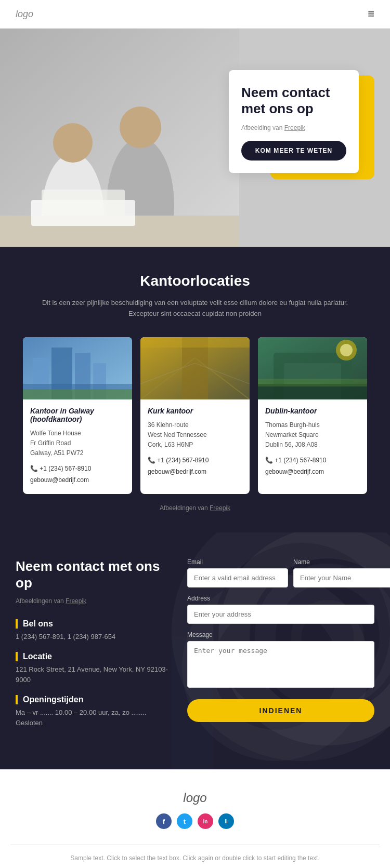  What do you see at coordinates (195, 821) in the screenshot?
I see `social-icons: f t in li` at bounding box center [195, 821].